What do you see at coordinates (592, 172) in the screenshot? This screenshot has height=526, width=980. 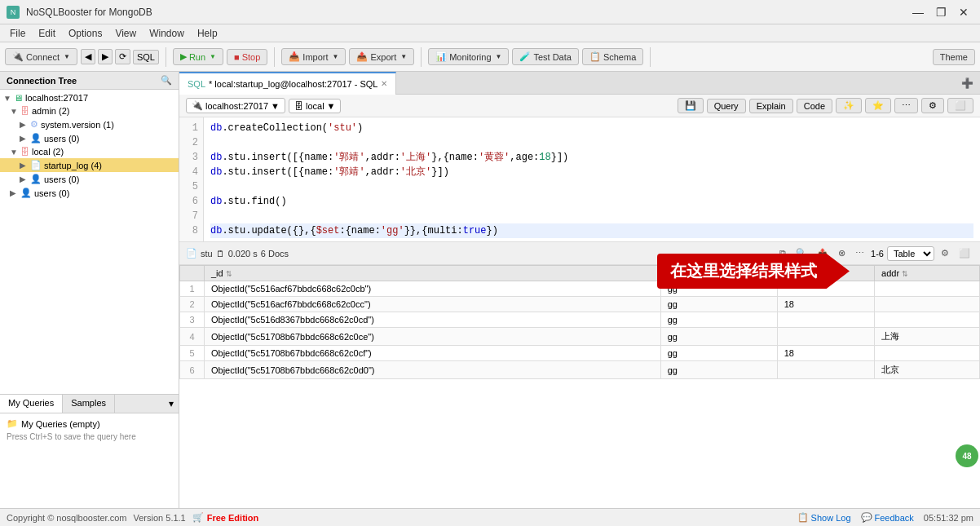 I see `code-line-4: db.stu.insert([{name:'郭靖',addr:'北京'}])` at bounding box center [592, 172].